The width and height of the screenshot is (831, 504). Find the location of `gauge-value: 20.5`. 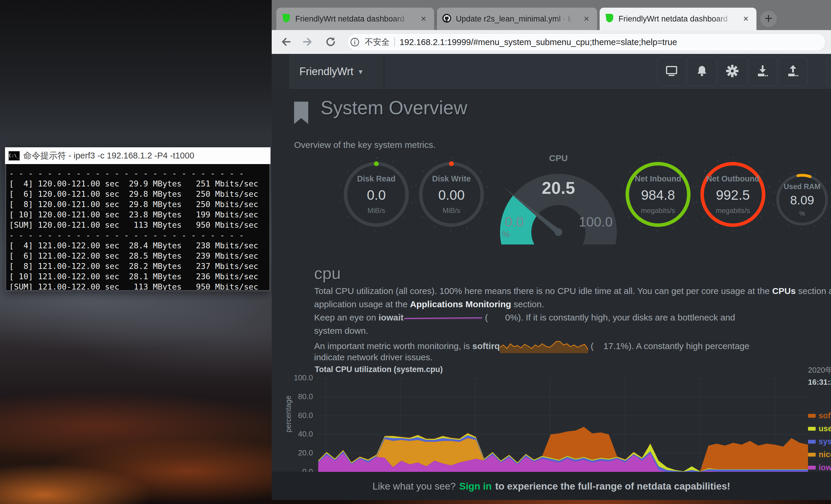

gauge-value: 20.5 is located at coordinates (558, 188).